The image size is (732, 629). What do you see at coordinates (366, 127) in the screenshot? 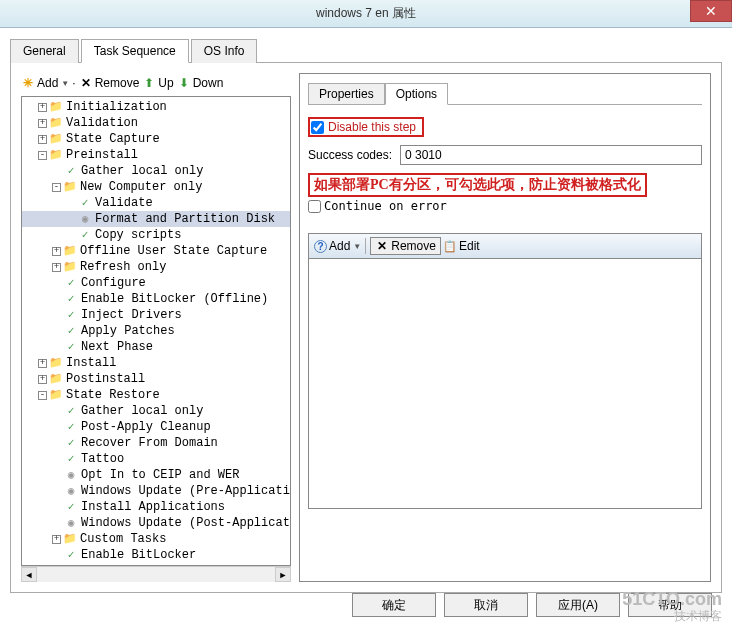
I see `disable-step-checkbox: Disable this step` at bounding box center [366, 127].